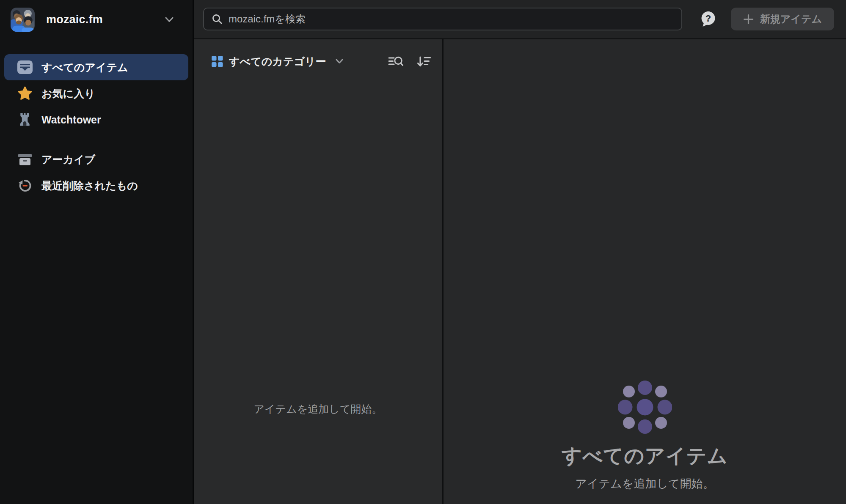  What do you see at coordinates (318, 409) in the screenshot?
I see `list-empty-message: アイテムを追加して開始。` at bounding box center [318, 409].